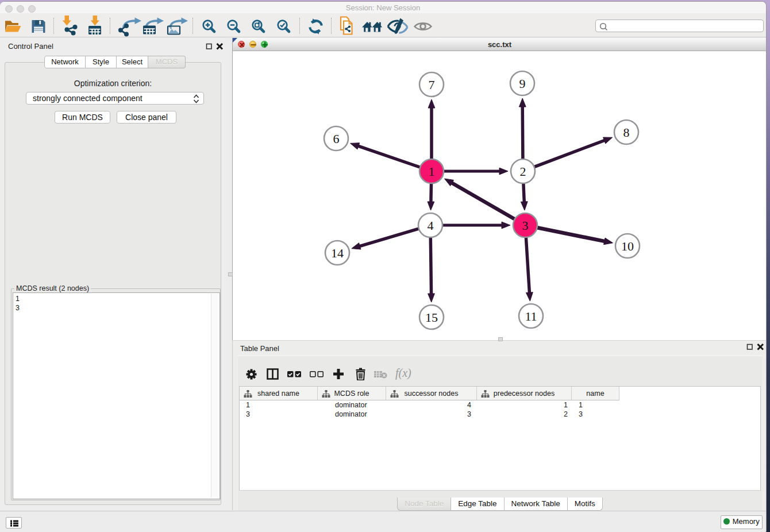 The width and height of the screenshot is (770, 532). Describe the element at coordinates (525, 225) in the screenshot. I see `svg-text: 3` at that location.